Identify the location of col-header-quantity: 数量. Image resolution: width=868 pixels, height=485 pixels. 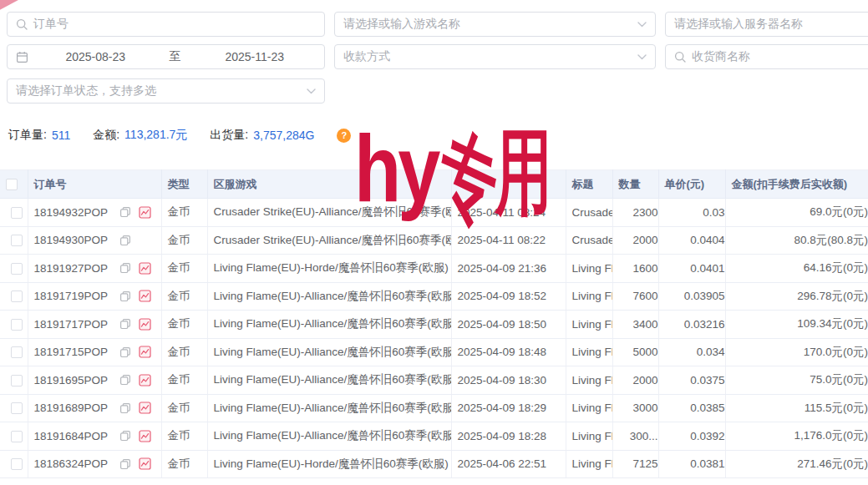
(635, 184).